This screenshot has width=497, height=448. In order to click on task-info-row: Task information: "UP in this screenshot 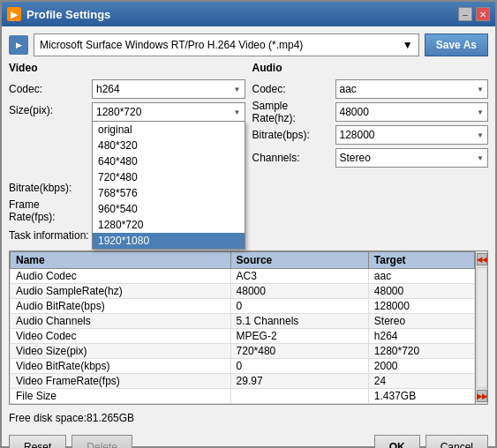, I will do `click(249, 235)`.